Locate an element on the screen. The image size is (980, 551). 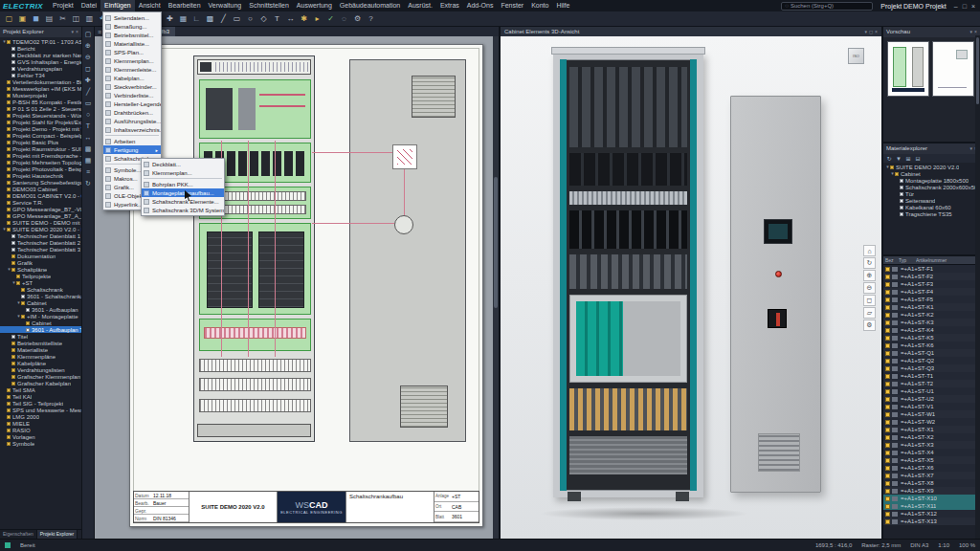
context-menu-item: Klemmenplan... is located at coordinates (183, 172).